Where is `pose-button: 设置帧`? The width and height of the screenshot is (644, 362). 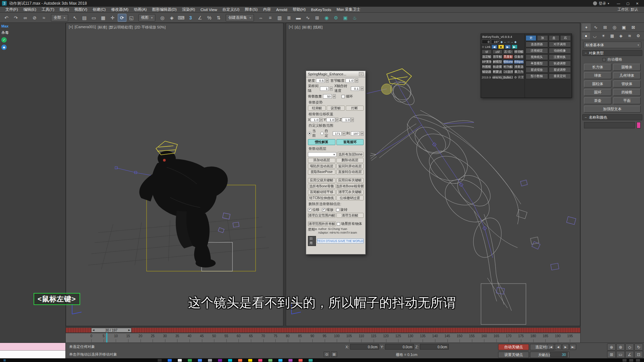 pose-button: 设置帧 is located at coordinates (335, 108).